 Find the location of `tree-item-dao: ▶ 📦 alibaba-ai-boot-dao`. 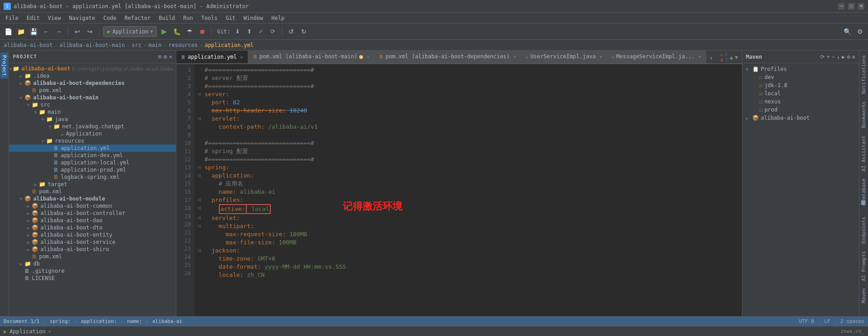

tree-item-dao: ▶ 📦 alibaba-ai-boot-dao is located at coordinates (92, 220).